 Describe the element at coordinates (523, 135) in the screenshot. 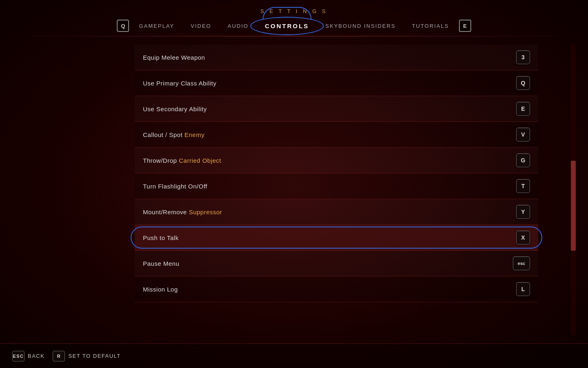

I see `key-badge: V` at that location.